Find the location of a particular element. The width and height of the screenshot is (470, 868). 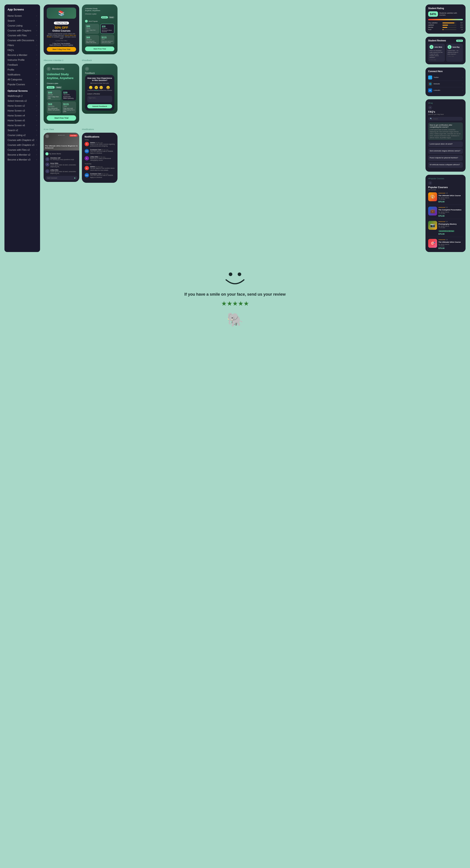

sidebar-item-home-v2: Home Screen v2 › is located at coordinates (22, 106).